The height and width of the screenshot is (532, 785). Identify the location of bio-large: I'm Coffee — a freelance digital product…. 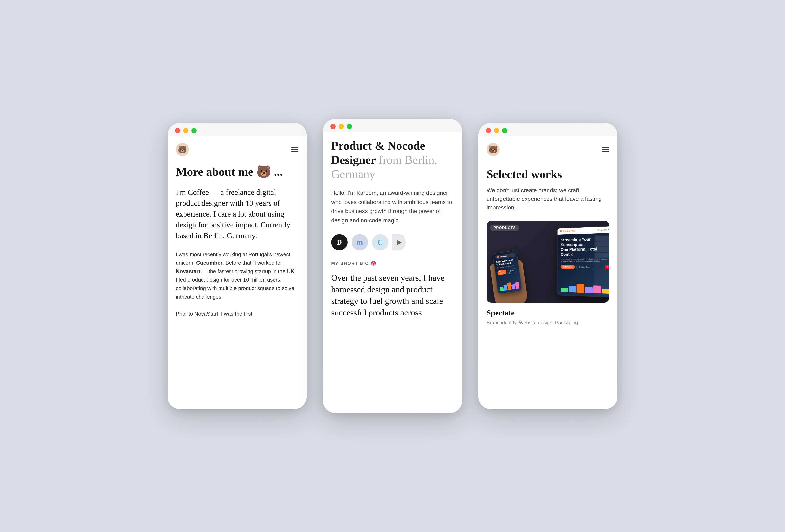
(237, 214).